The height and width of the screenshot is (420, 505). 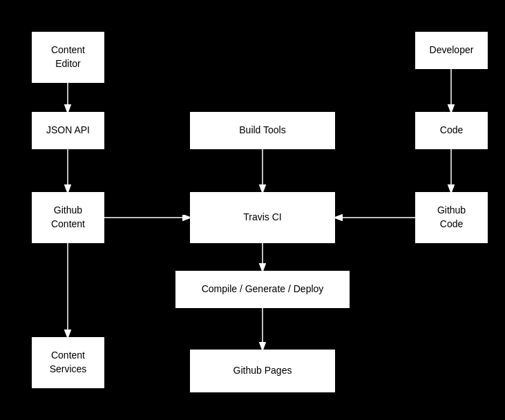 I want to click on compile-deploy-label: Compile / Generate / Deploy, so click(x=263, y=289).